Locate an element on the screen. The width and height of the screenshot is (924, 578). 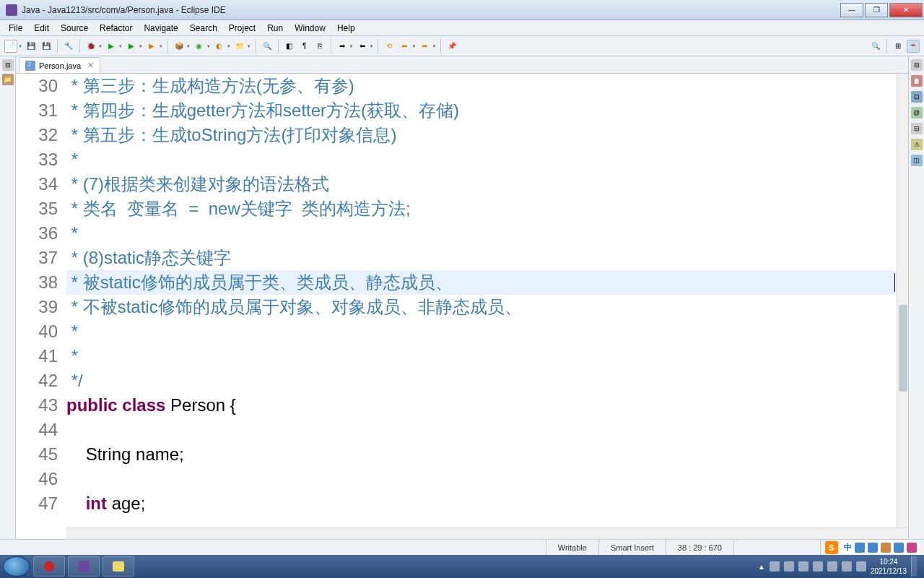
taskbar-explorer-button is located at coordinates (118, 566).